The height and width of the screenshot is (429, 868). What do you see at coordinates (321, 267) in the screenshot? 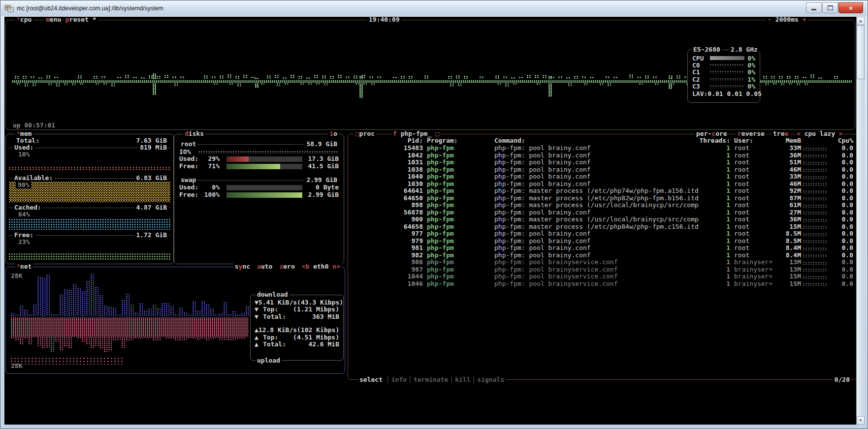
I see `net-interface-switcher: <b eth0 n>` at bounding box center [321, 267].